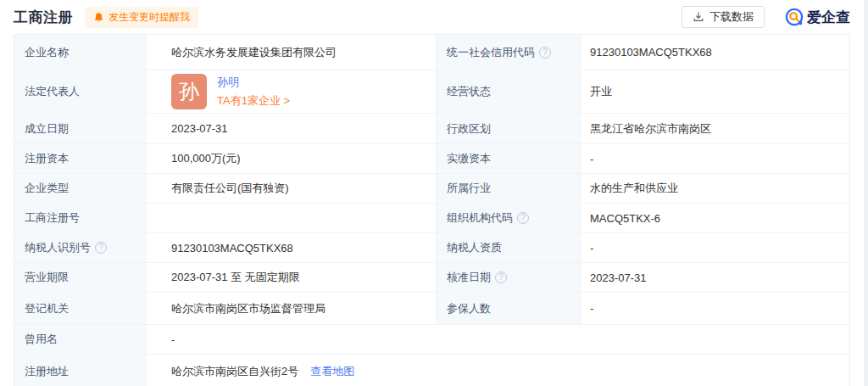  I want to click on field-label: 注册地址, so click(81, 370).